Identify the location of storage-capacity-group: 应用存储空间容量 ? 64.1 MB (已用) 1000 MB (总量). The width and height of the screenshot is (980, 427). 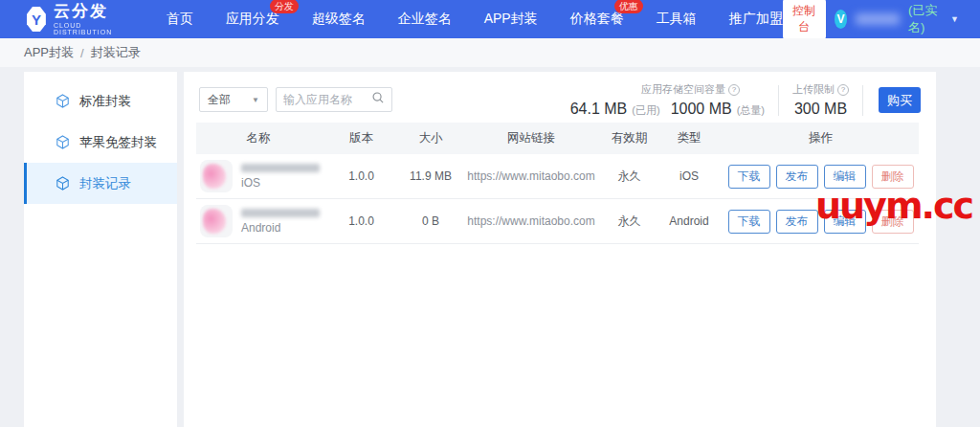
(668, 100).